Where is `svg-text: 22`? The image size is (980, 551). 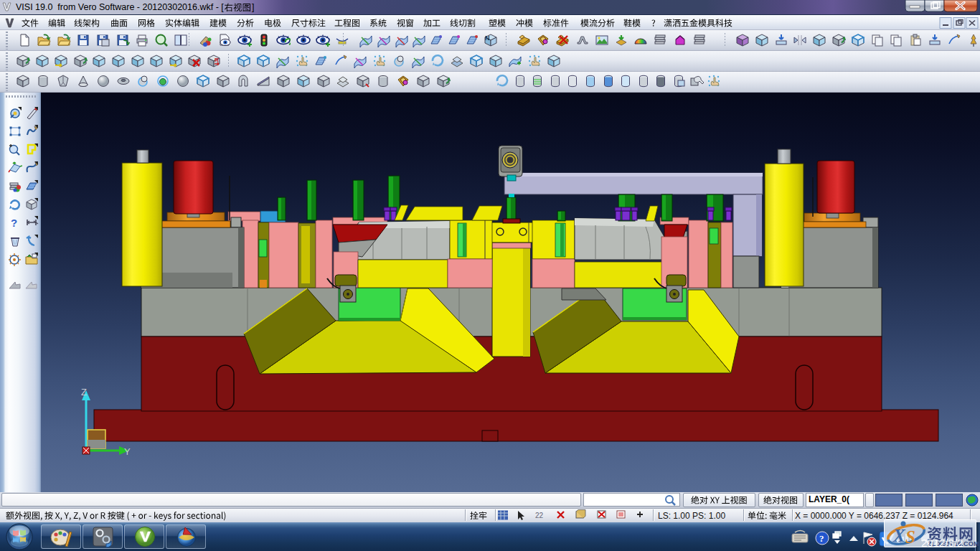
svg-text: 22 is located at coordinates (540, 515).